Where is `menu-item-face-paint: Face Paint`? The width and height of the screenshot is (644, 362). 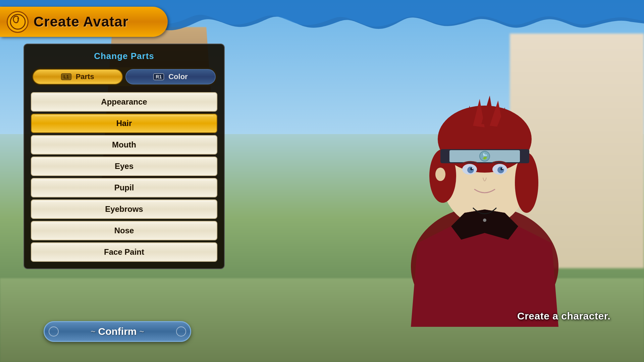
menu-item-face-paint: Face Paint is located at coordinates (124, 252).